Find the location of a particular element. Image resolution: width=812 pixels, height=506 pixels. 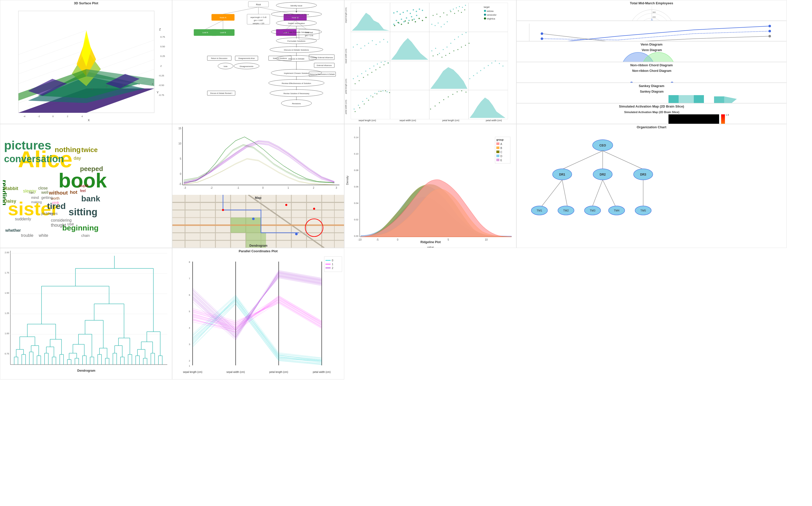

svg-text: TM3 is located at coordinates (592, 210).